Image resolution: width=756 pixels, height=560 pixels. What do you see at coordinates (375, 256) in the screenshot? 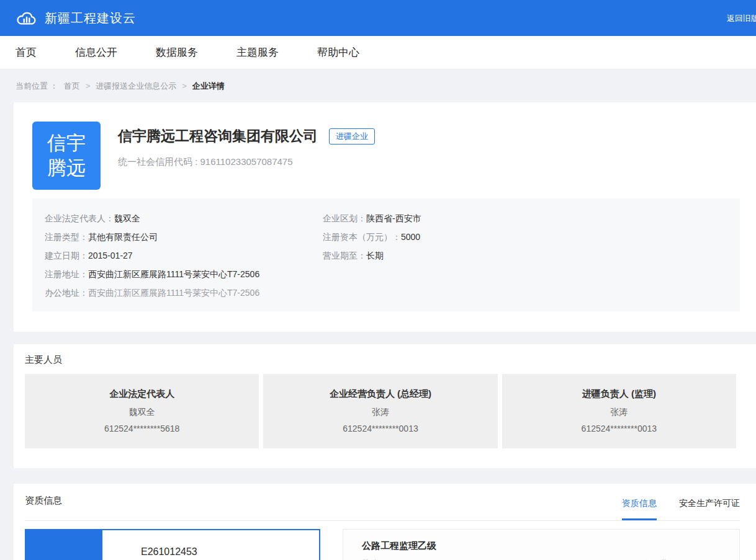
I see `info-value: 长期` at bounding box center [375, 256].